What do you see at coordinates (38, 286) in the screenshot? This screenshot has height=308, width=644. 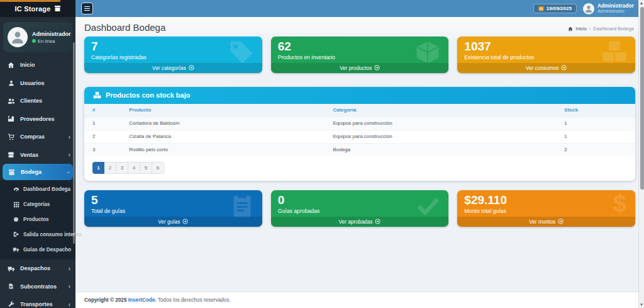 I see `sidebar-item-subcontratos: Subcontratos ‹` at bounding box center [38, 286].